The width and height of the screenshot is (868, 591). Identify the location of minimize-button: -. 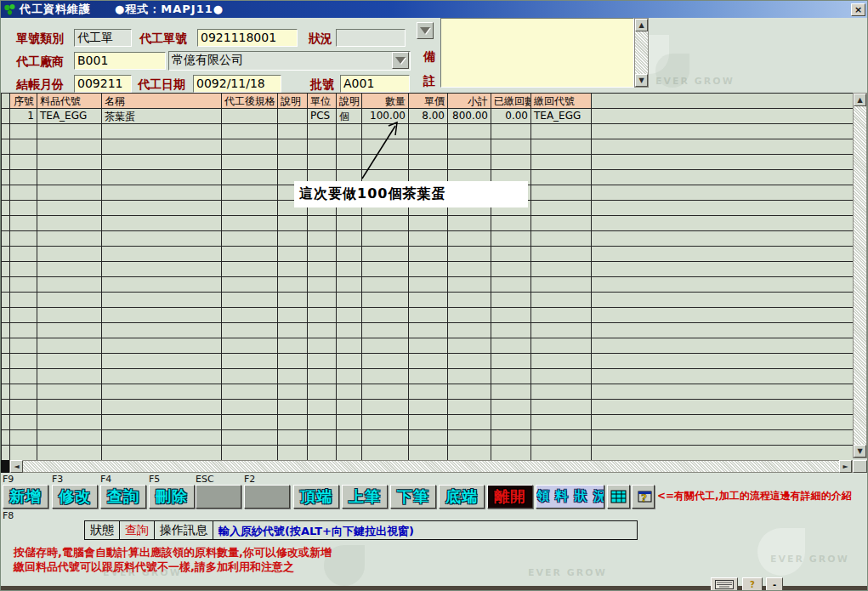
(774, 584).